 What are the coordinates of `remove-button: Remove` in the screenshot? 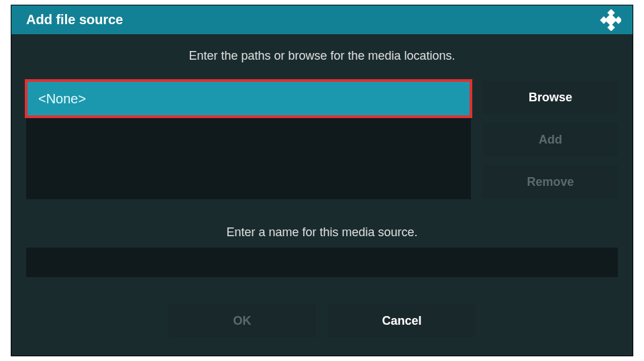 It's located at (550, 182).